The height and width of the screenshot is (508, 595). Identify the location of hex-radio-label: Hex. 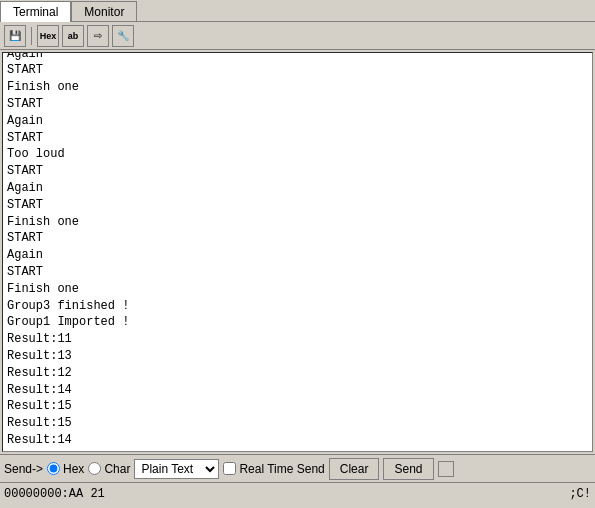
(74, 469).